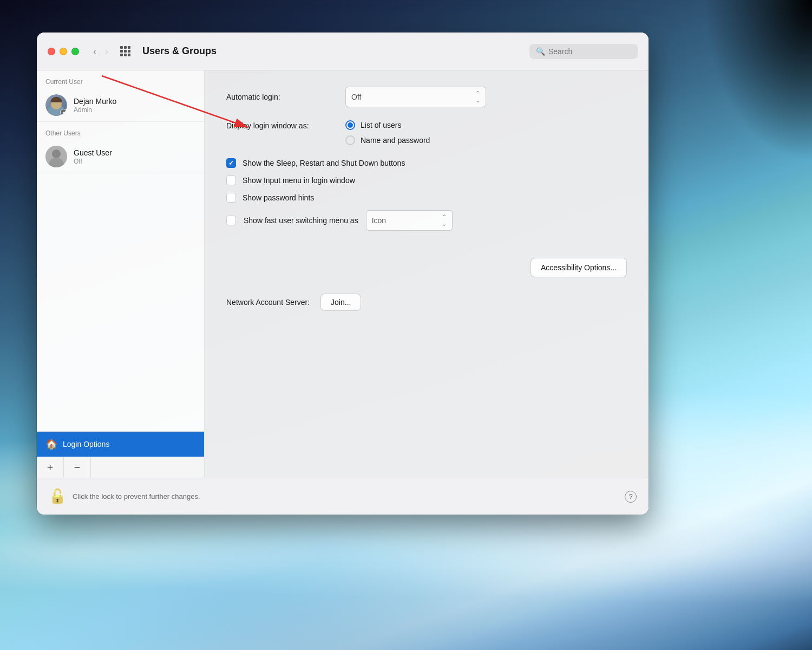  What do you see at coordinates (63, 51) in the screenshot?
I see `traffic-lights` at bounding box center [63, 51].